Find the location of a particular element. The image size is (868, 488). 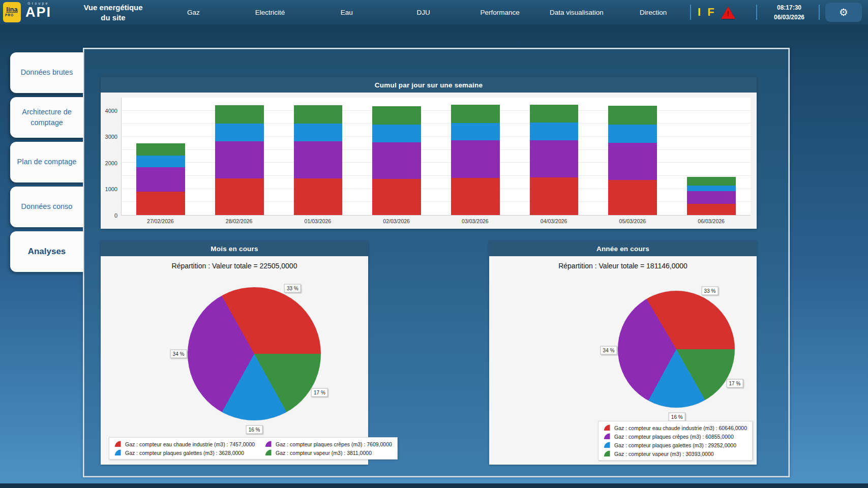

nav-item-direction: Direction is located at coordinates (653, 12).